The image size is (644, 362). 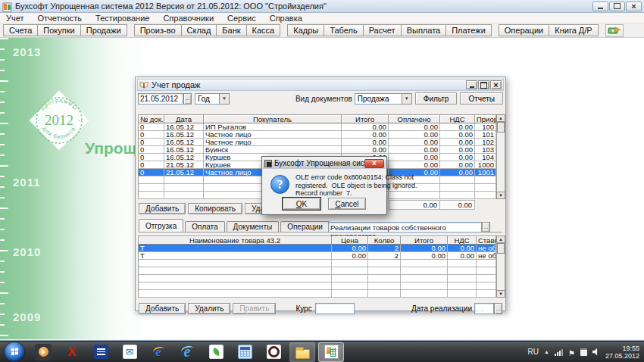 I want to click on mail-app-icon-slot, so click(x=130, y=352).